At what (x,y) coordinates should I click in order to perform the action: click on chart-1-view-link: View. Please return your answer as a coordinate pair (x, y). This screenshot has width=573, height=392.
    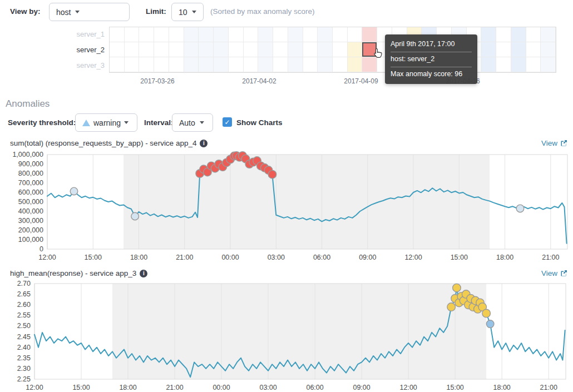
    Looking at the image, I should click on (554, 143).